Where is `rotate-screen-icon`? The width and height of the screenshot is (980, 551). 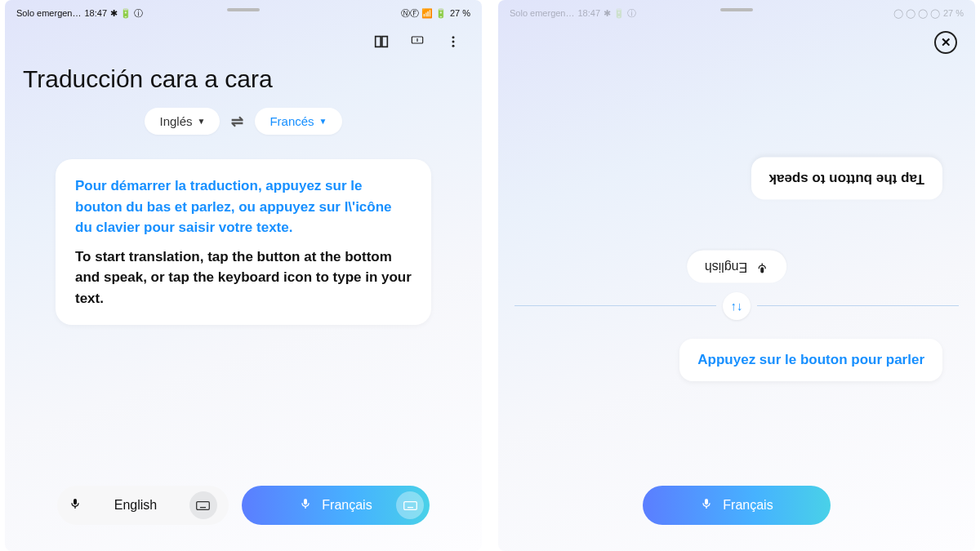 rotate-screen-icon is located at coordinates (417, 42).